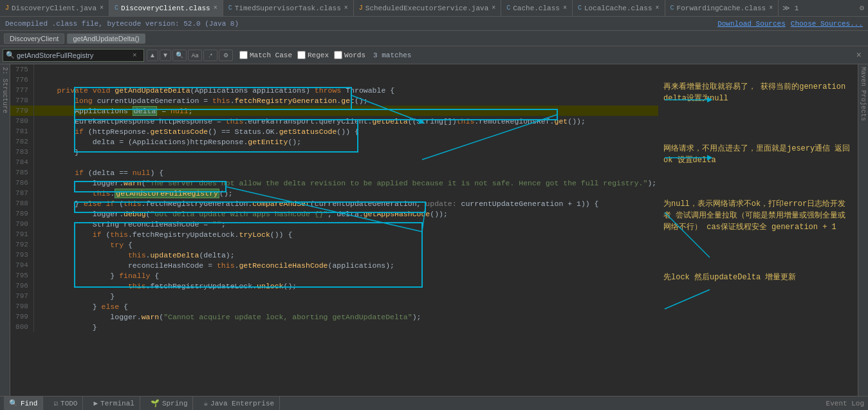  Describe the element at coordinates (335, 327) in the screenshot. I see `table-row: 800 }` at that location.